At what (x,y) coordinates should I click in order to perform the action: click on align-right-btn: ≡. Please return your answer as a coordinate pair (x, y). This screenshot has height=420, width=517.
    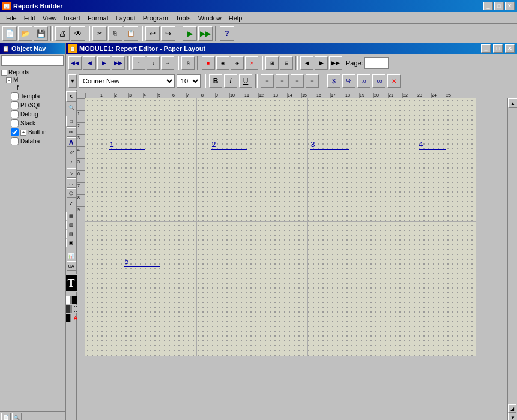
    Looking at the image, I should click on (297, 81).